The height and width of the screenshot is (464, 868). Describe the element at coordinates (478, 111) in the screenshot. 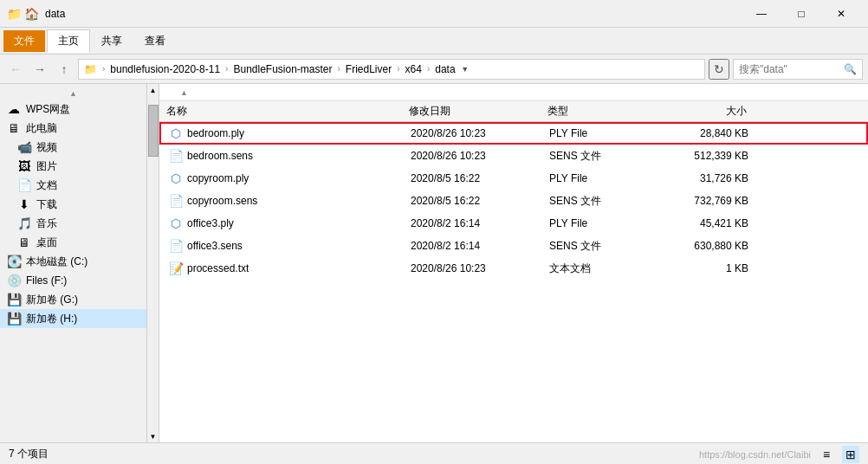

I see `col-header-date: 修改日期` at that location.